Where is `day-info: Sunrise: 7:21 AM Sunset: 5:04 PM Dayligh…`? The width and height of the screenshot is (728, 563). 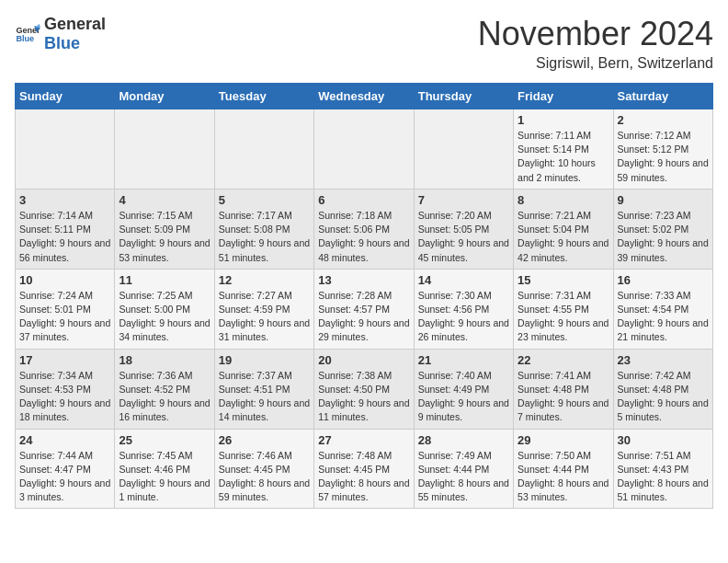 day-info: Sunrise: 7:21 AM Sunset: 5:04 PM Dayligh… is located at coordinates (563, 237).